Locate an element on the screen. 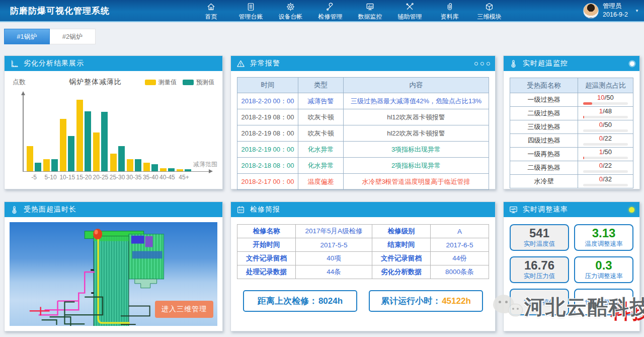  panel-title: 异常报警 is located at coordinates (265, 63).